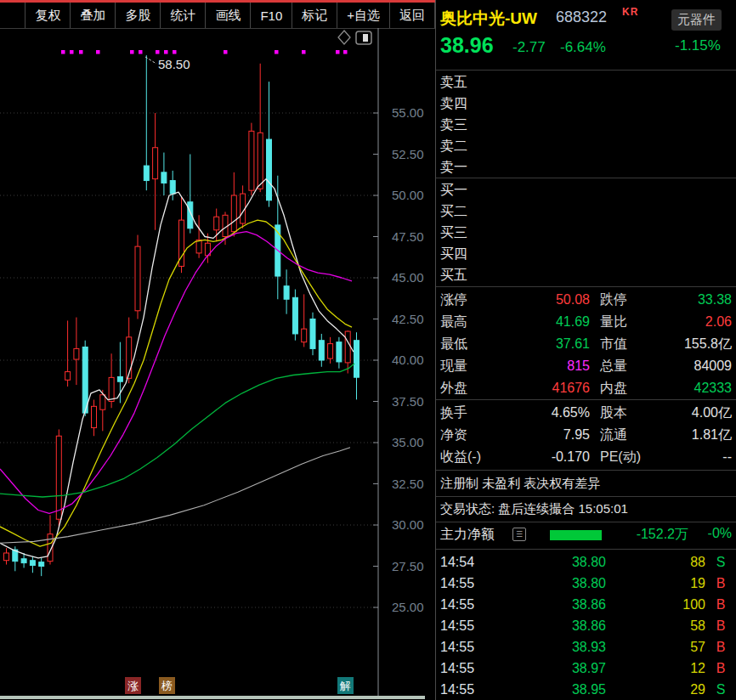  What do you see at coordinates (586, 275) in the screenshot?
I see `buy-level-row: 买五` at bounding box center [586, 275].